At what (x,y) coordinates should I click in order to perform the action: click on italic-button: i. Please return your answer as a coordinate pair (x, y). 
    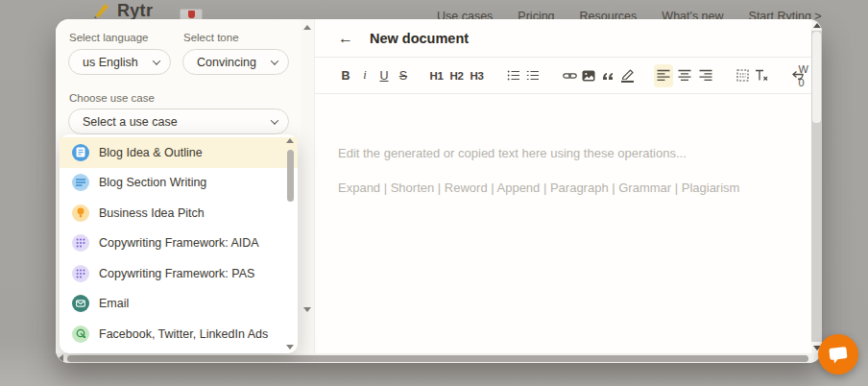
    Looking at the image, I should click on (365, 76).